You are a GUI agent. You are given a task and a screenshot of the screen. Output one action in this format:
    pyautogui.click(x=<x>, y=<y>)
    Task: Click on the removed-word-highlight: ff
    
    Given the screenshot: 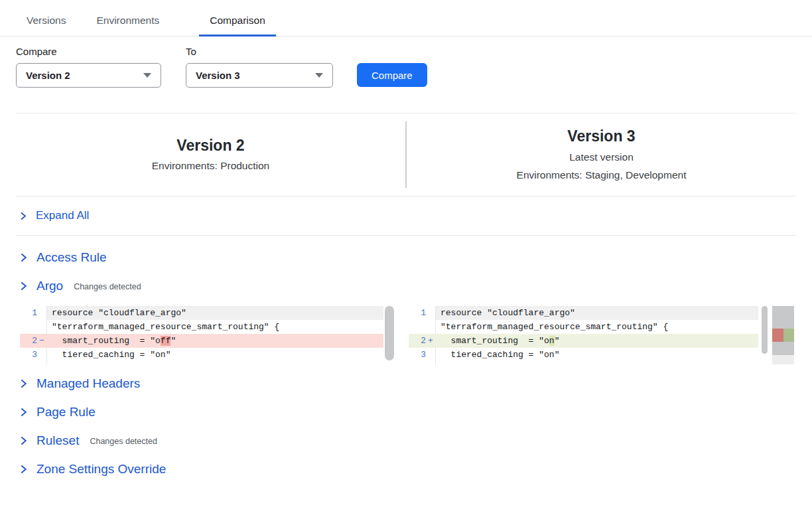 What is the action you would take?
    pyautogui.click(x=166, y=341)
    